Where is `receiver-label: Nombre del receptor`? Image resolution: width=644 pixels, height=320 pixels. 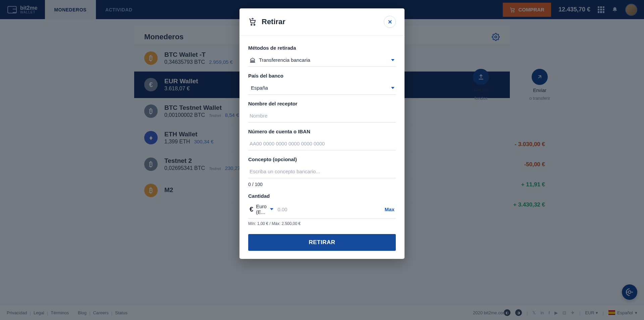
receiver-label: Nombre del receptor is located at coordinates (322, 103).